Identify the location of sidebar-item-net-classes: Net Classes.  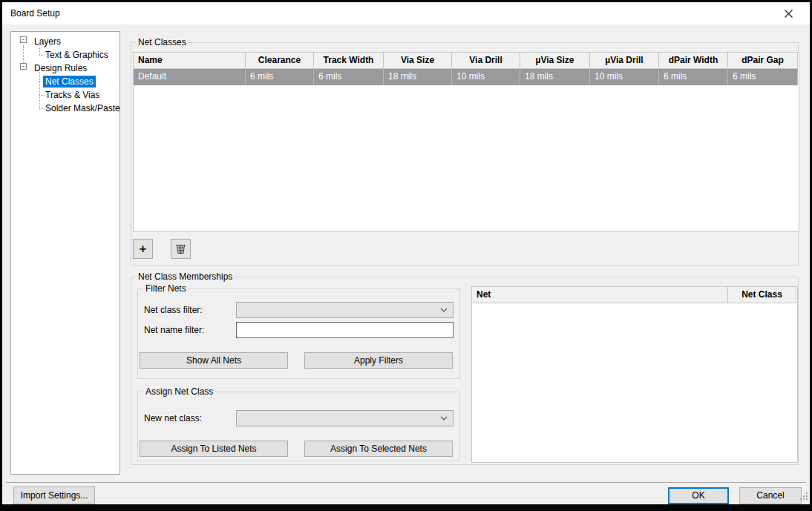
(70, 82).